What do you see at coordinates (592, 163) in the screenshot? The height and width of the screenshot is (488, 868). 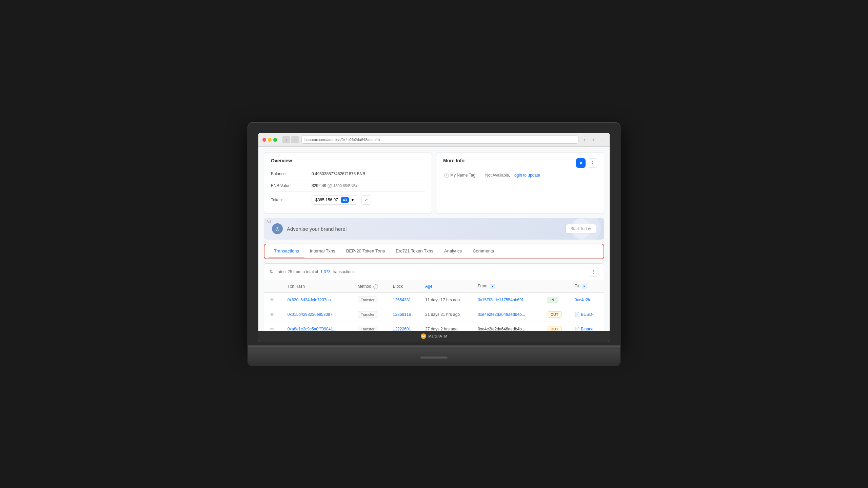 I see `more-options-button: ⋮` at bounding box center [592, 163].